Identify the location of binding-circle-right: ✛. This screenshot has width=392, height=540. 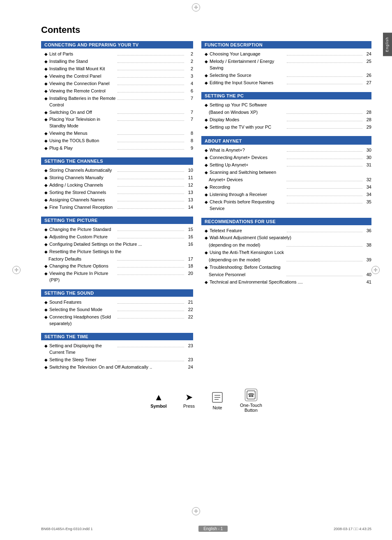
(376, 270).